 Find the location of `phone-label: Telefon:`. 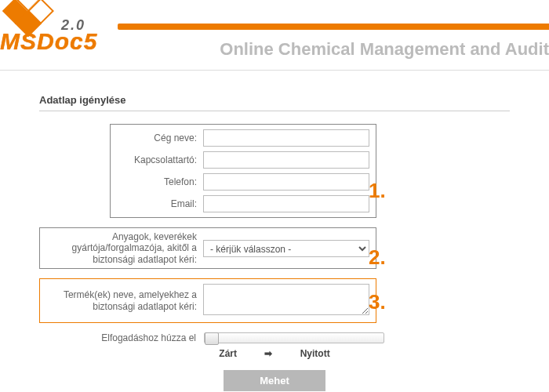

phone-label: Telefon: is located at coordinates (160, 182).